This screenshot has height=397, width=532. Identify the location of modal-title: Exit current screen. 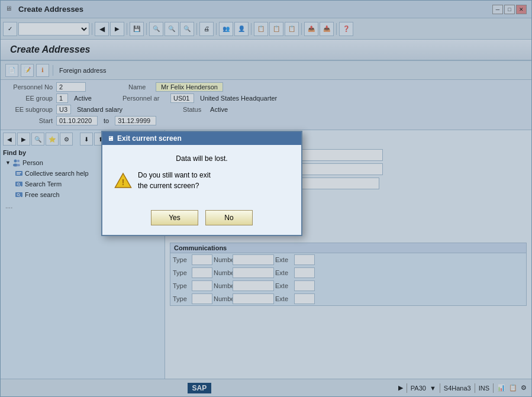
(149, 138).